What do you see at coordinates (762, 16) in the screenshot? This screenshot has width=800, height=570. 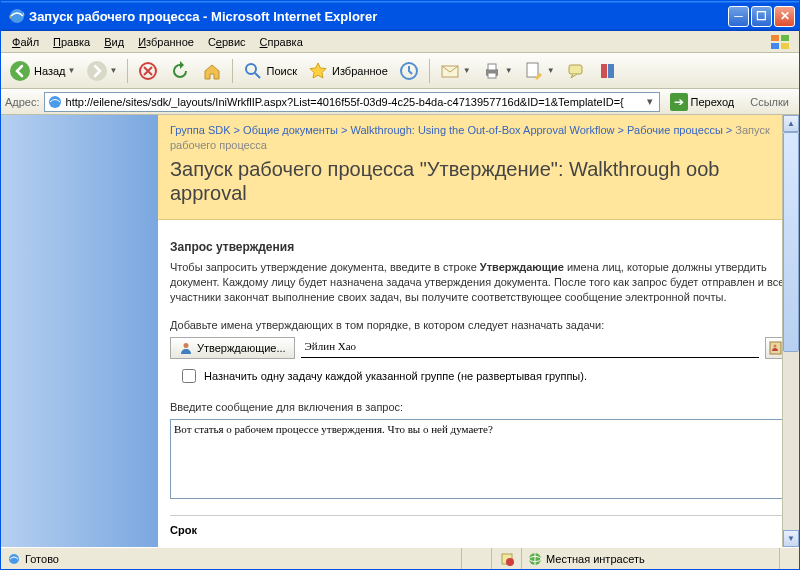 I see `maximize-button: ☐` at bounding box center [762, 16].